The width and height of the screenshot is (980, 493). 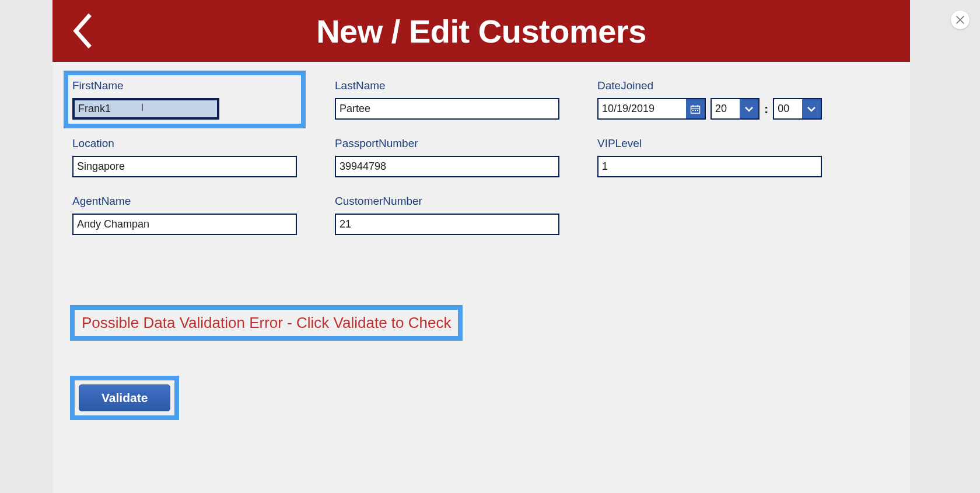 What do you see at coordinates (447, 158) in the screenshot?
I see `passportnumber-field-group: PassportNumber` at bounding box center [447, 158].